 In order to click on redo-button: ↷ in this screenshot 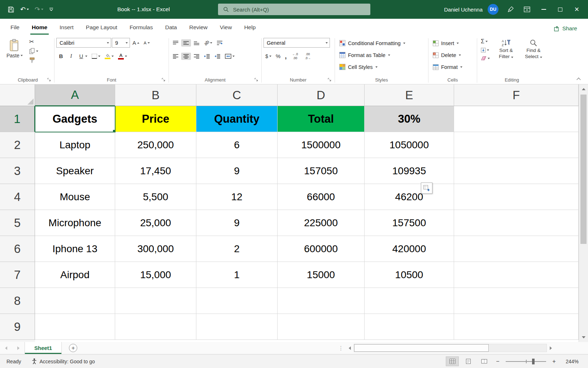, I will do `click(39, 9)`.